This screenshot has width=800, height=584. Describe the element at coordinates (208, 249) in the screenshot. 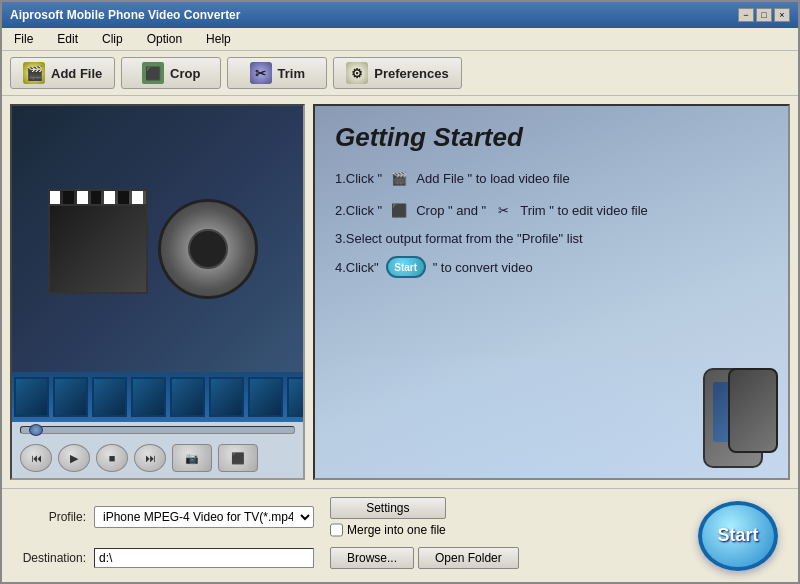

I see `reel-inner` at that location.